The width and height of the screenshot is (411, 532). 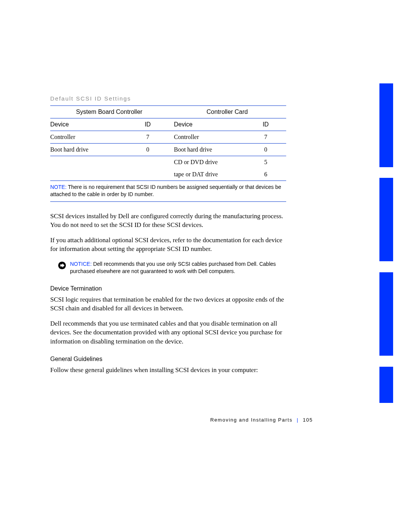 I want to click on col-id-left: ID, so click(x=152, y=125).